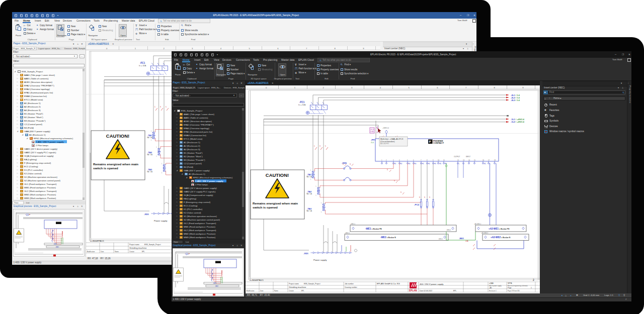 The image size is (644, 314). Describe the element at coordinates (441, 239) in the screenshot. I see `svg-text: -WE6.2` at that location.